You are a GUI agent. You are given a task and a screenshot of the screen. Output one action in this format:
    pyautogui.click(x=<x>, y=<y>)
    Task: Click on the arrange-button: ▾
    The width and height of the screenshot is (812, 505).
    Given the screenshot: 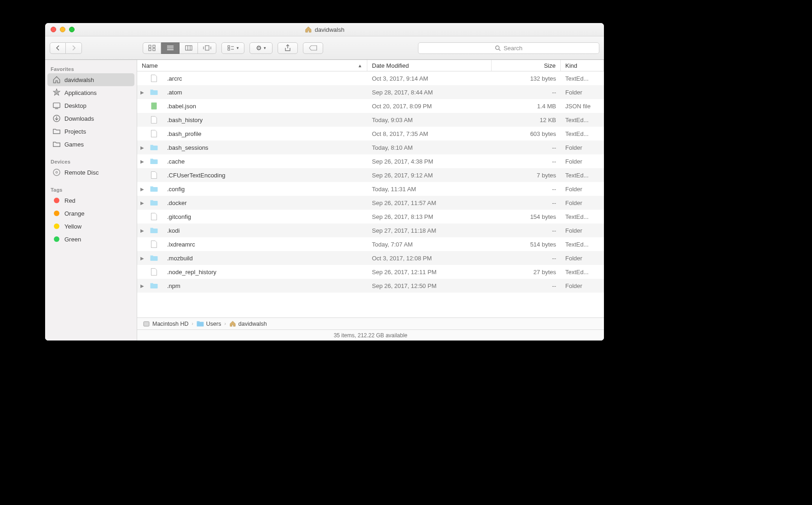 What is the action you would take?
    pyautogui.click(x=233, y=48)
    